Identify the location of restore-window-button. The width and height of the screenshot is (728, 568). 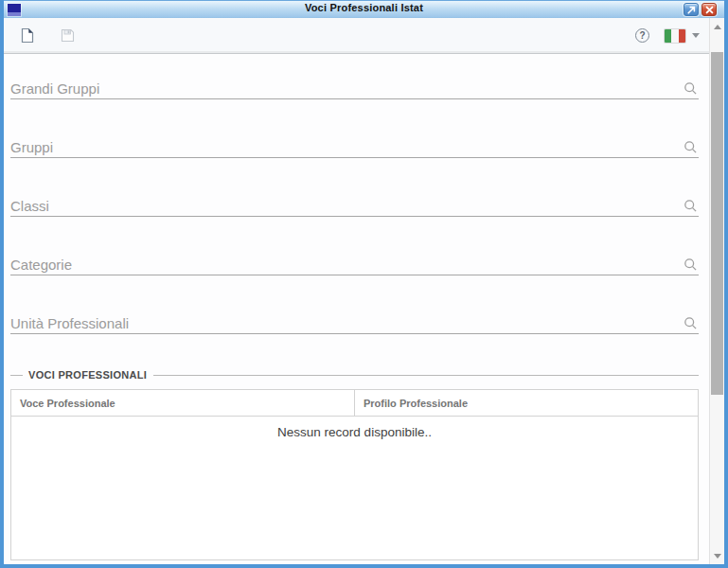
(691, 9).